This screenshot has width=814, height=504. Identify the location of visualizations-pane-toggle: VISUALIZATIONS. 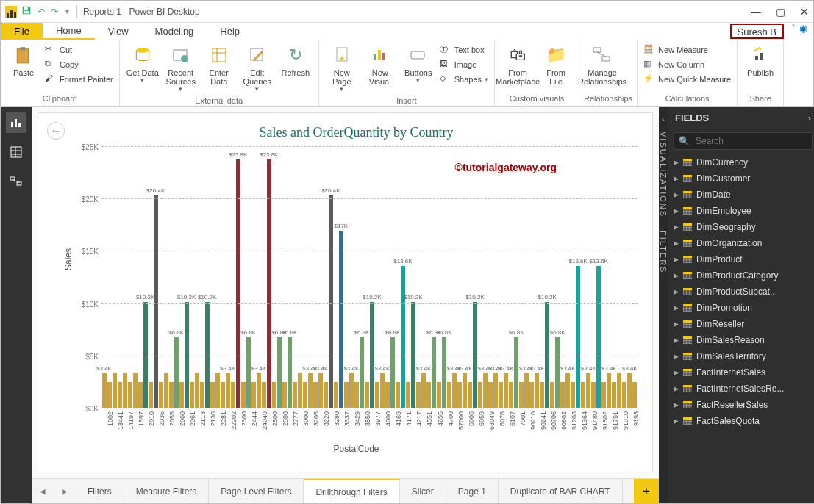
(663, 175).